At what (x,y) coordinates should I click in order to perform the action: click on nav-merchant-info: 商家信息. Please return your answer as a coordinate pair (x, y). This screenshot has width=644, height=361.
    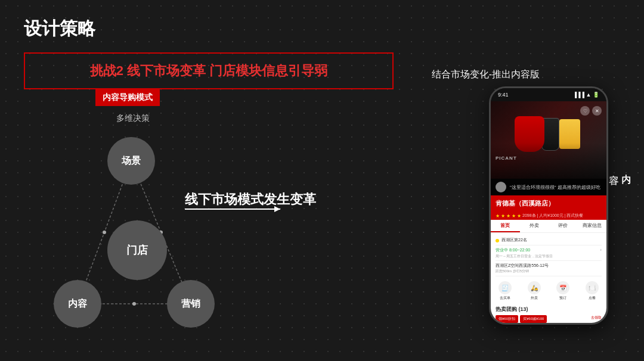
    Looking at the image, I should click on (593, 226).